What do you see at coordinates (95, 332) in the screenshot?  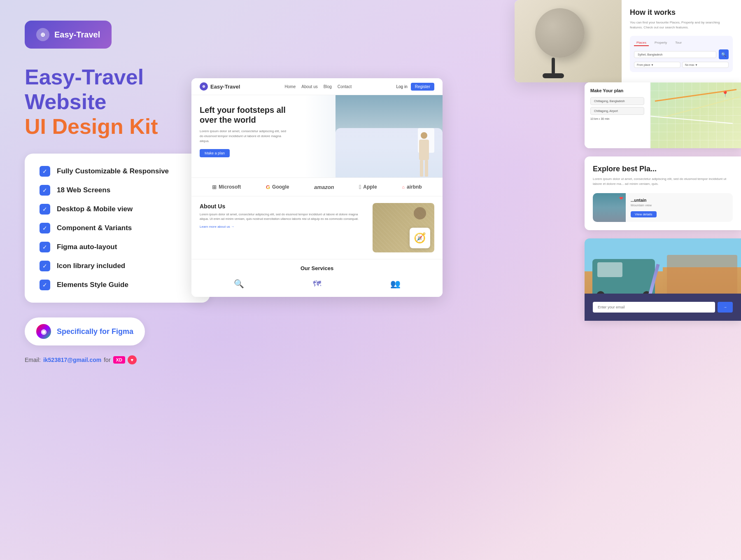 I see `figma-label: Specifically for Figma` at bounding box center [95, 332].